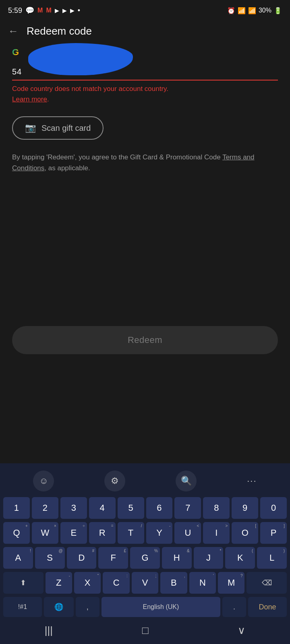 This screenshot has height=644, width=290. What do you see at coordinates (186, 481) in the screenshot?
I see `search-icon: 🔍` at bounding box center [186, 481].